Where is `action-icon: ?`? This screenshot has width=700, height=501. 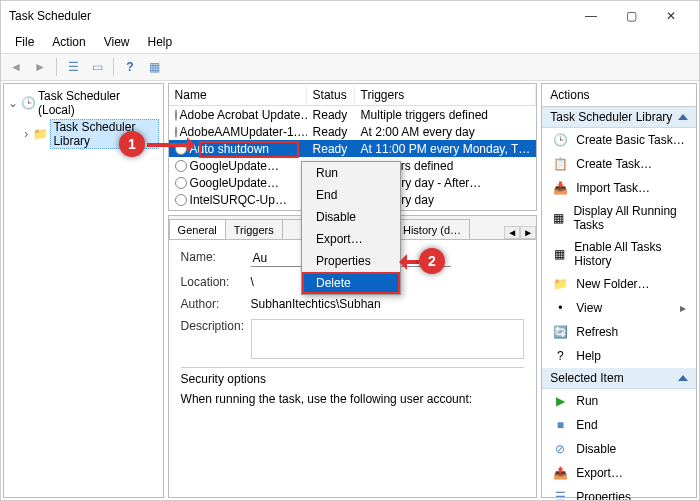
action-icon: ? is located at coordinates (560, 356).